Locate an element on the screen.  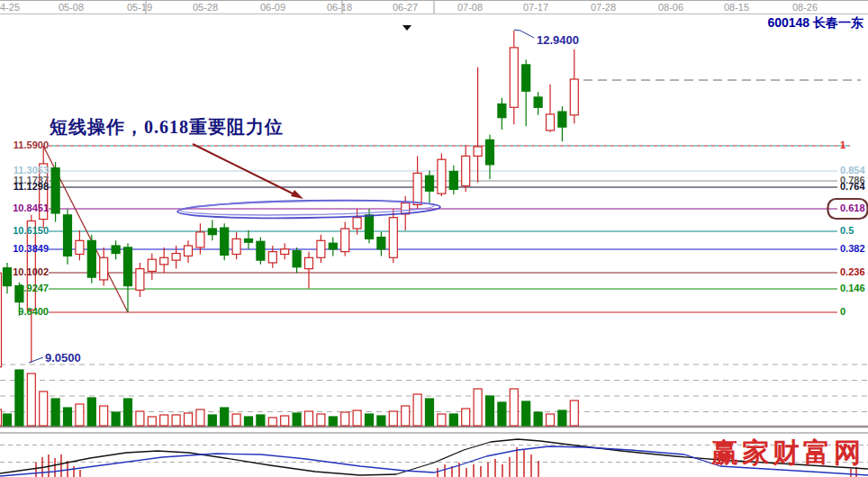
fib-price-label: 10.3849 is located at coordinates (24, 248).